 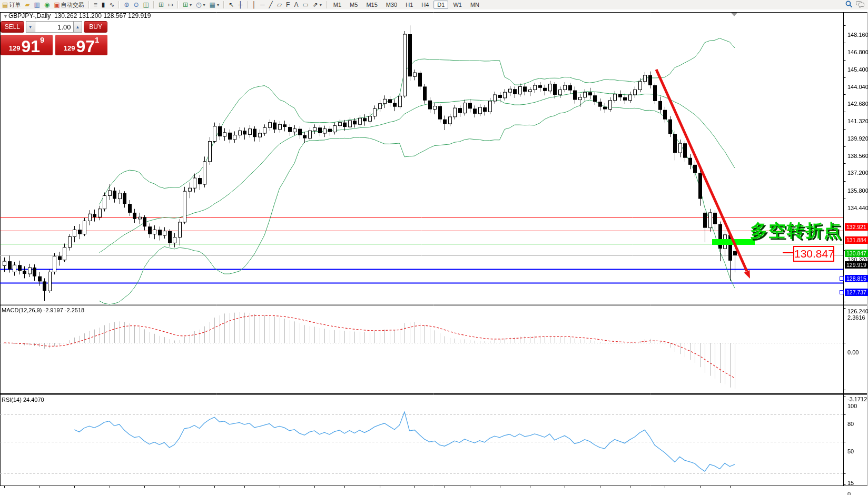 I want to click on macd-axis-tick: 0.00, so click(x=853, y=352).